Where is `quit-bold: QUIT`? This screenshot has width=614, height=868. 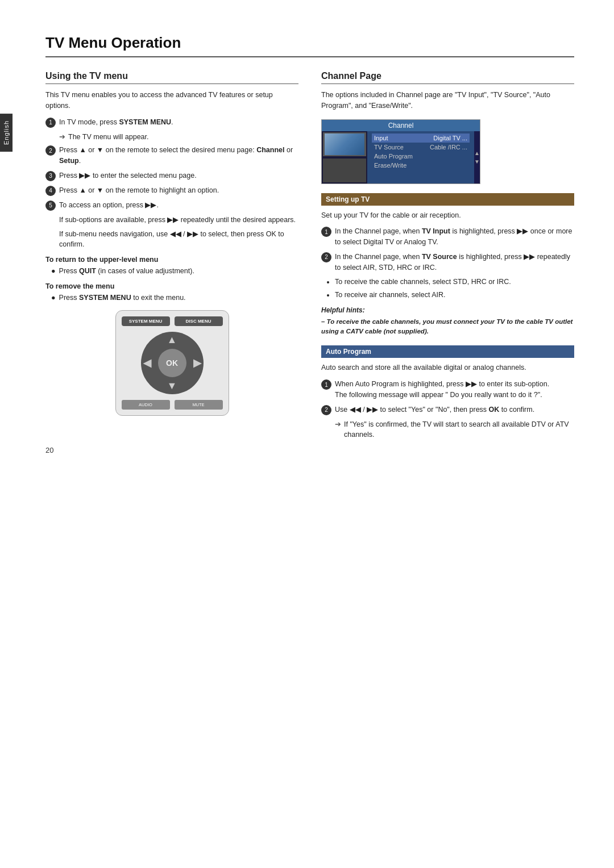
quit-bold: QUIT is located at coordinates (88, 271).